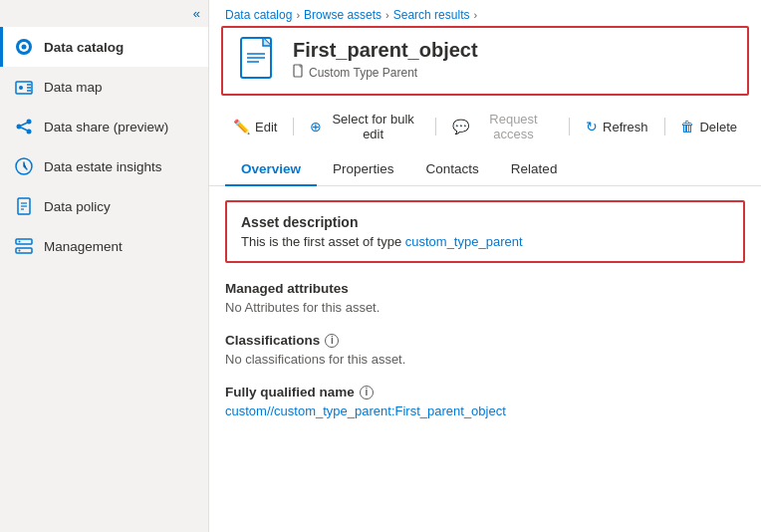 The image size is (761, 532). I want to click on breadcrumb-data-catalog: Data catalog, so click(259, 15).